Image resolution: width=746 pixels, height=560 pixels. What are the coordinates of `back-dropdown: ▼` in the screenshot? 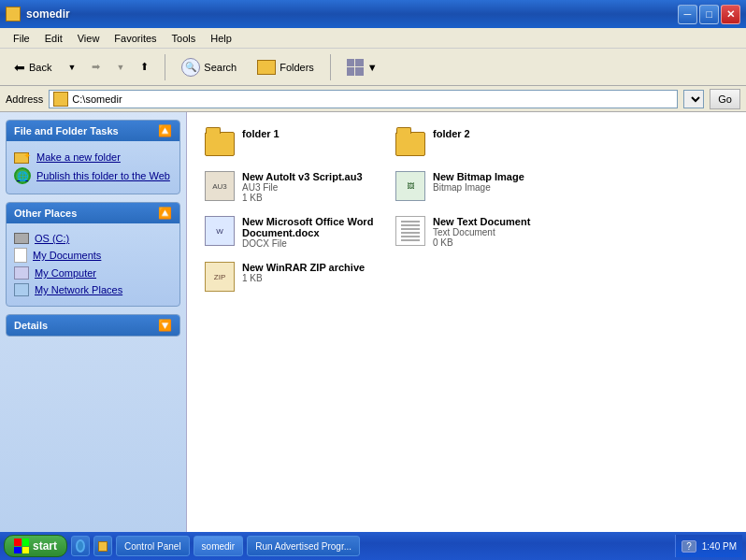 It's located at (71, 67).